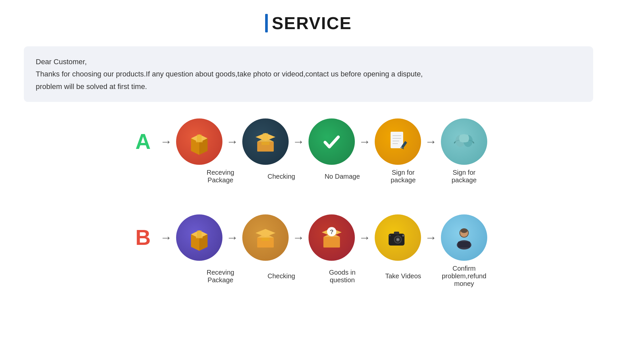 The height and width of the screenshot is (364, 617). What do you see at coordinates (299, 142) in the screenshot?
I see `arrow-a2: →` at bounding box center [299, 142].